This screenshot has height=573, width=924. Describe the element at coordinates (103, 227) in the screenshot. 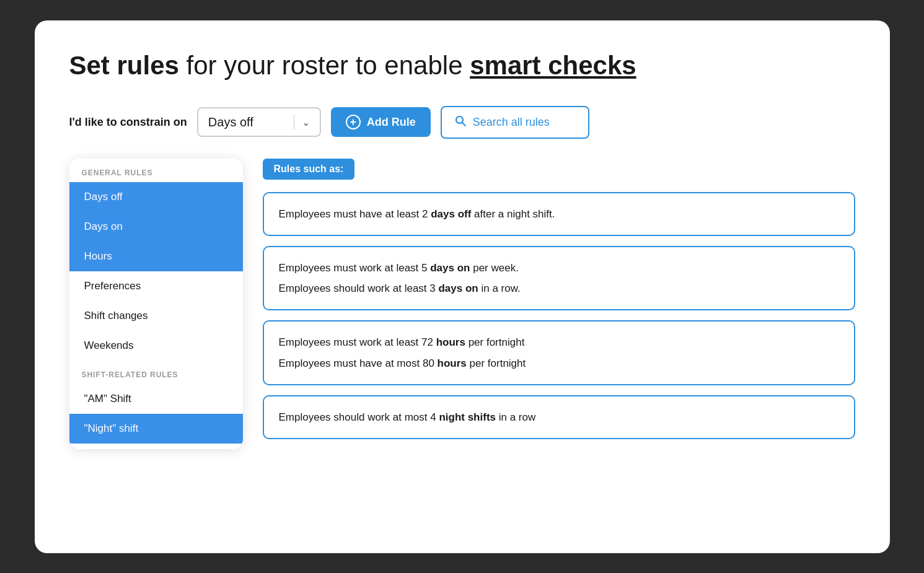

I see `sidebar-item-label: Days on` at that location.